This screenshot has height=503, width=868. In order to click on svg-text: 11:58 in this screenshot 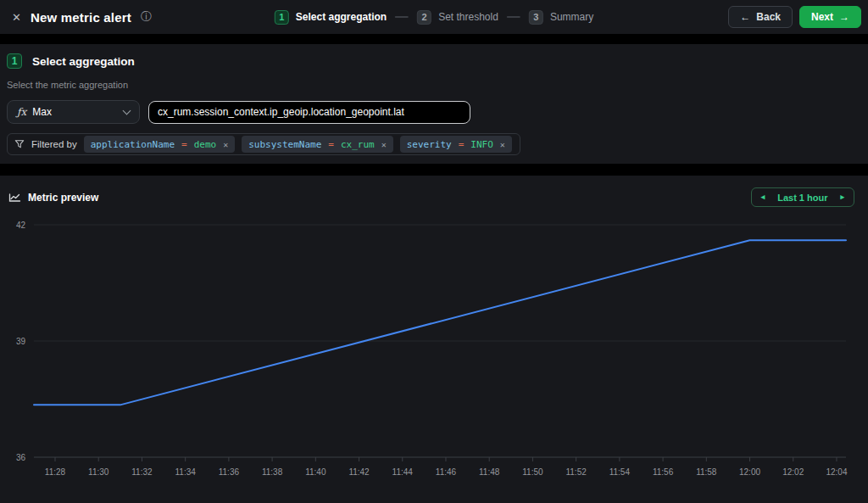, I will do `click(707, 472)`.